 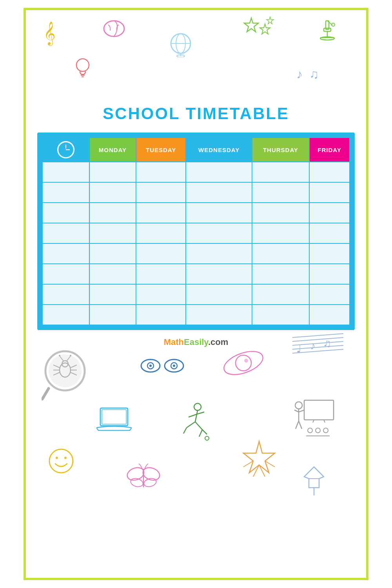 I want to click on planet-icon, so click(x=243, y=364).